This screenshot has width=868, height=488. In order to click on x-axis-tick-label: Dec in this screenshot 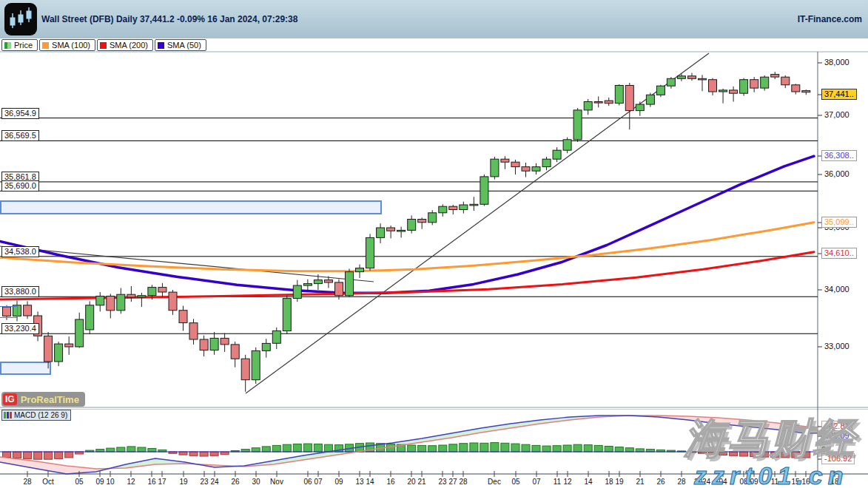, I will do `click(494, 482)`.